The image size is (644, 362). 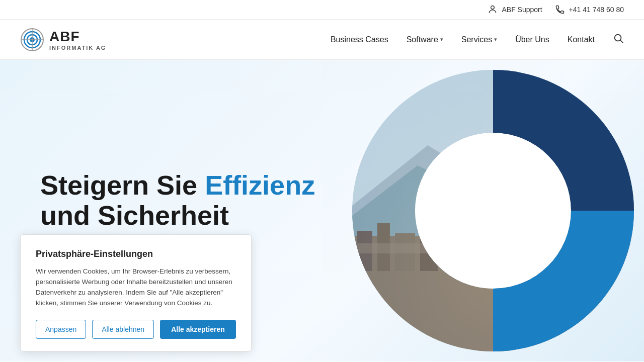 What do you see at coordinates (136, 288) in the screenshot?
I see `cookie-body: Wir verwenden Cookies, um Ihr Browser-Er…` at bounding box center [136, 288].